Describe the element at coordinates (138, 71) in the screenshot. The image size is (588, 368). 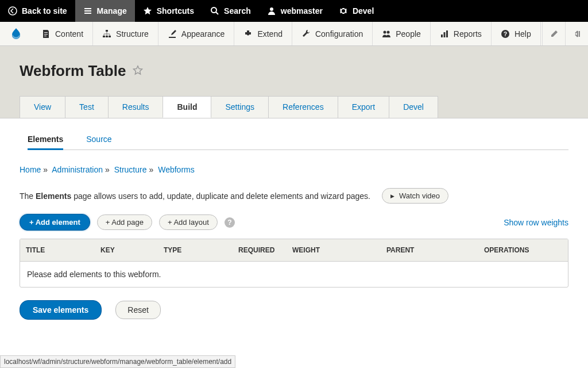
I see `favorite-toggle` at that location.